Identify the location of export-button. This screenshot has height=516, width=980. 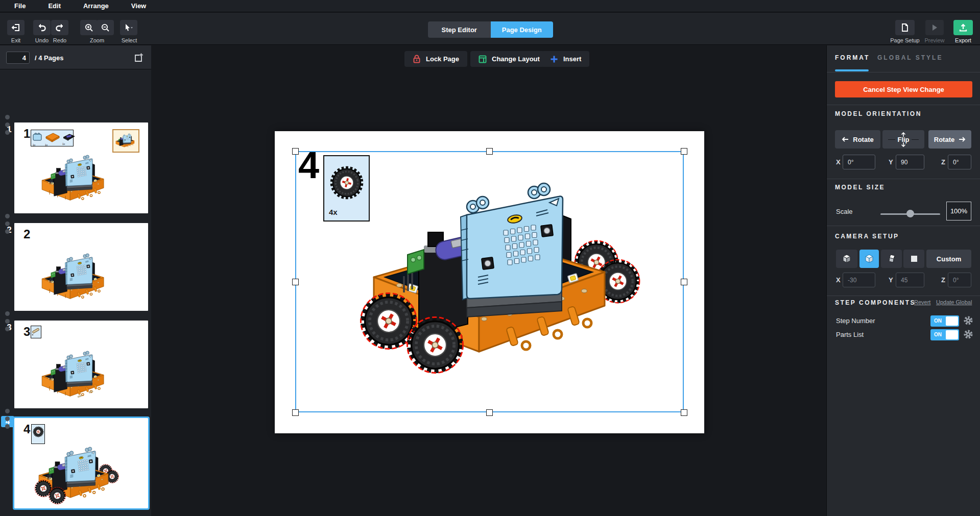
(963, 28).